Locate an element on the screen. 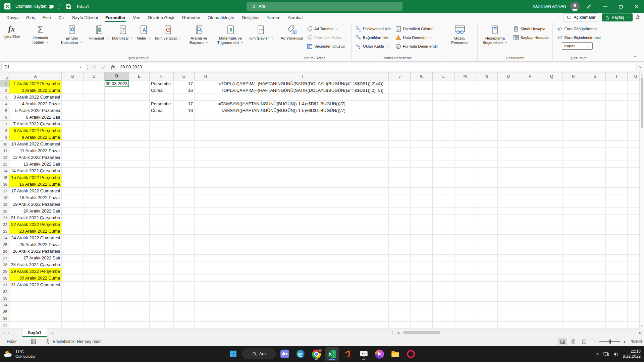 The width and height of the screenshot is (644, 362). cell-P20 is located at coordinates (530, 211).